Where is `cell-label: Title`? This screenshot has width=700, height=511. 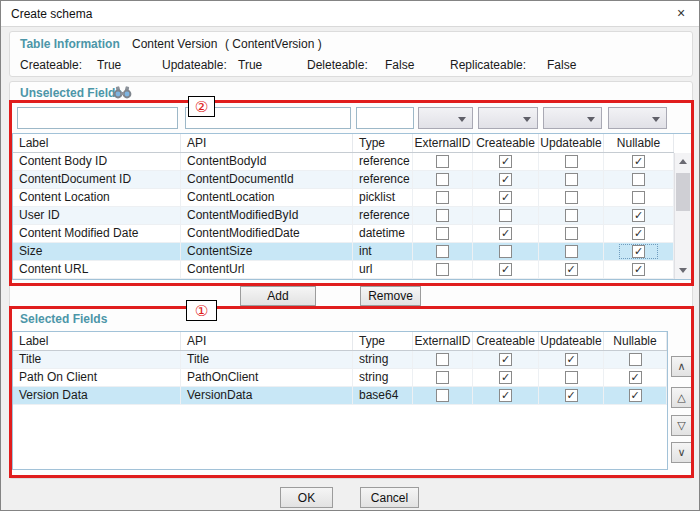 cell-label: Title is located at coordinates (97, 360).